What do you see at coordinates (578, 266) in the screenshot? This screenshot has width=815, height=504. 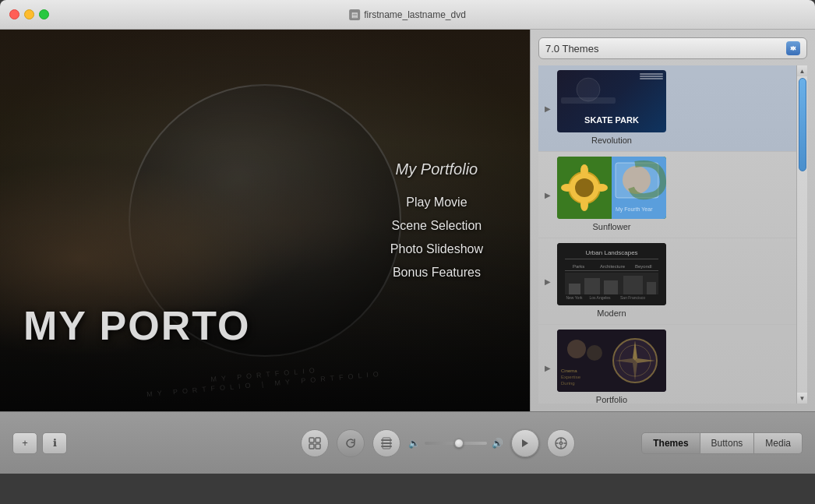 I see `svg-text: Parks` at bounding box center [578, 266].